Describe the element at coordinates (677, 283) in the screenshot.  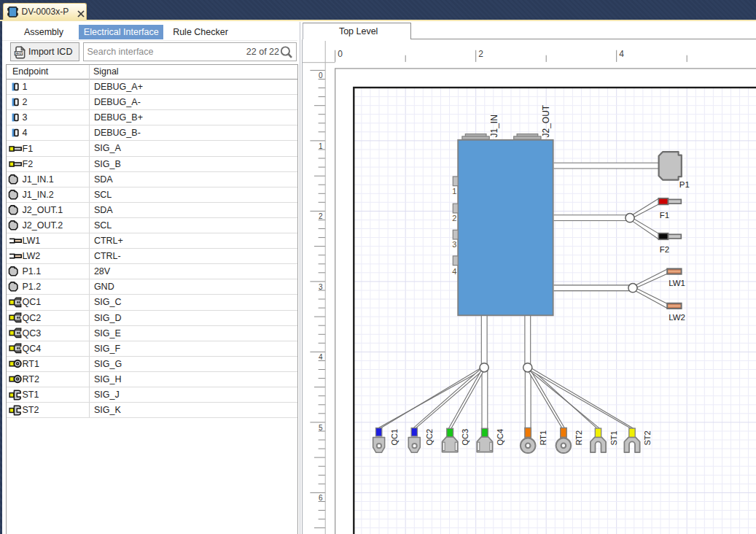
I see `svg-text: LW1` at that location.